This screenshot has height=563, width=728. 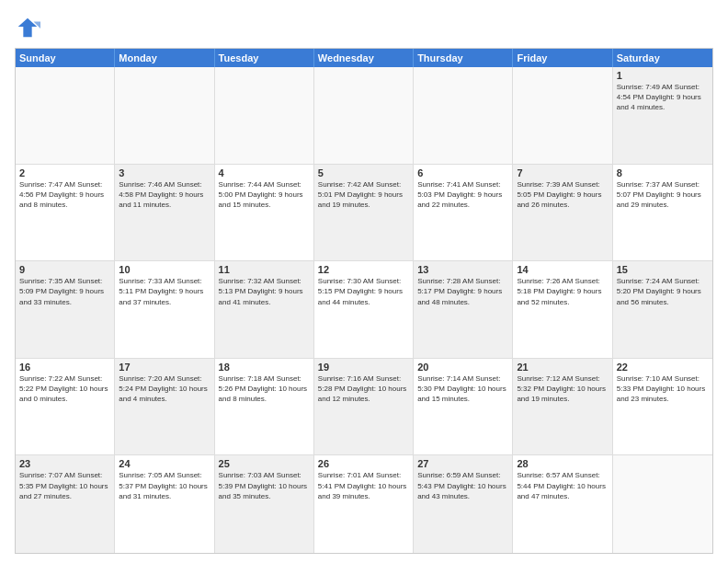 What do you see at coordinates (364, 292) in the screenshot?
I see `day-info: Sunrise: 7:30 AM Sunset: 5:15 PM Dayligh…` at bounding box center [364, 292].